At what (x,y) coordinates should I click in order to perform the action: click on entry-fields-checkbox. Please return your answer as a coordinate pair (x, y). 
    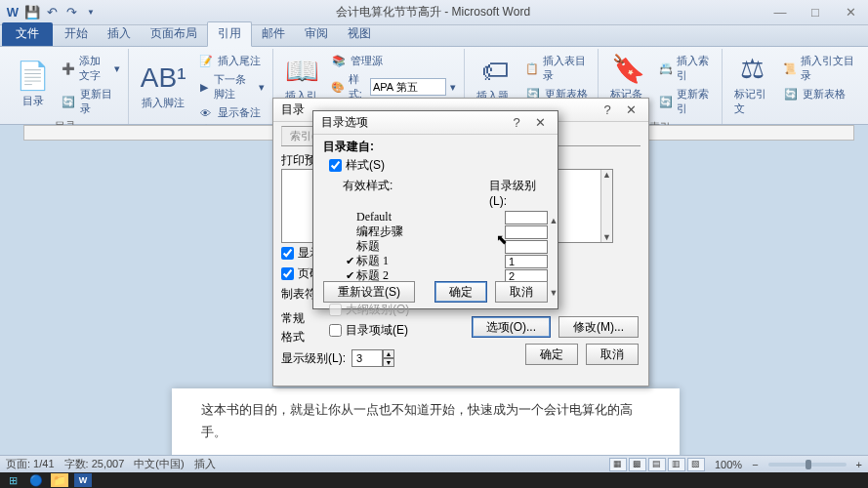
    Looking at the image, I should click on (336, 330).